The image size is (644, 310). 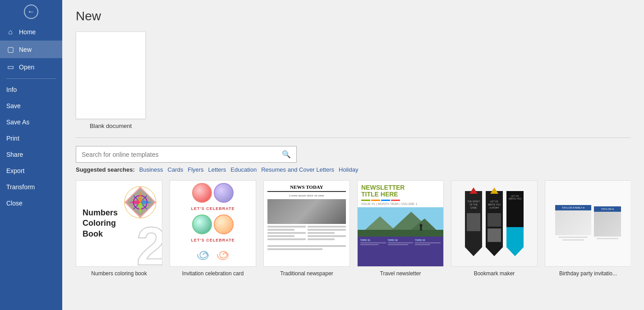 What do you see at coordinates (149, 242) in the screenshot?
I see `coloring-number: 2` at bounding box center [149, 242].